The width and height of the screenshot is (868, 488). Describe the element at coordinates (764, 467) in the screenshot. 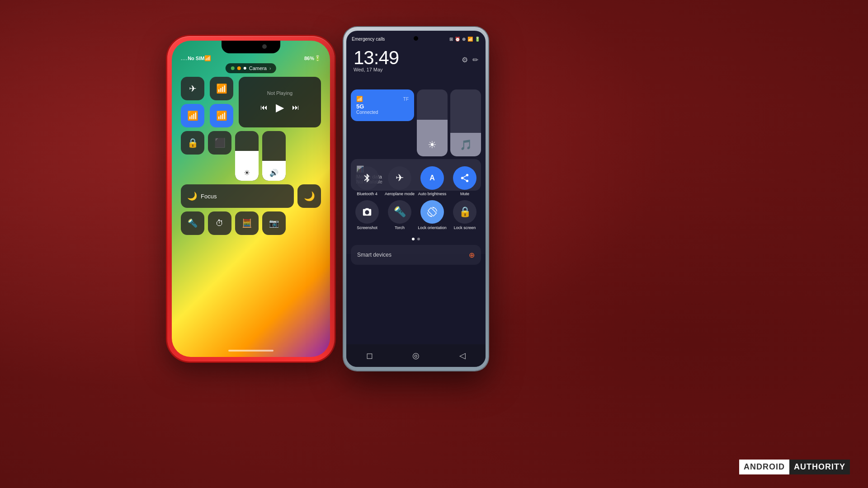

I see `watermark-android-text: ANDROID` at that location.